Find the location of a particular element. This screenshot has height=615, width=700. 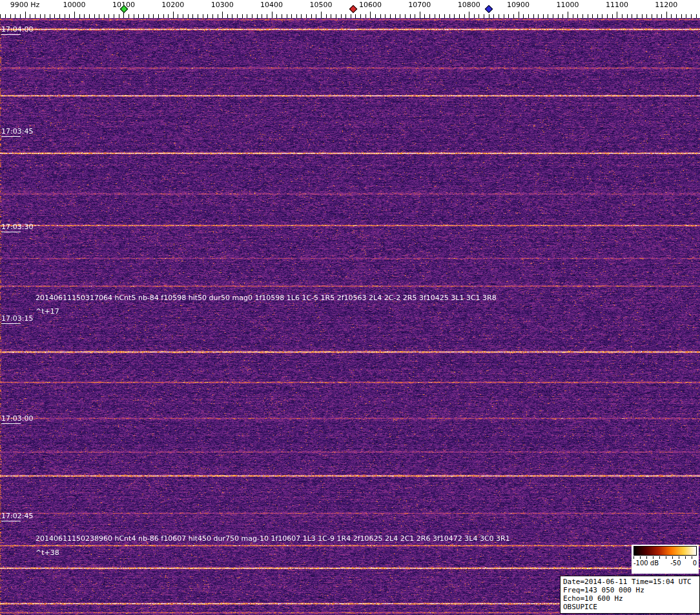

time-tick-label: 17:03:15 is located at coordinates (17, 319).